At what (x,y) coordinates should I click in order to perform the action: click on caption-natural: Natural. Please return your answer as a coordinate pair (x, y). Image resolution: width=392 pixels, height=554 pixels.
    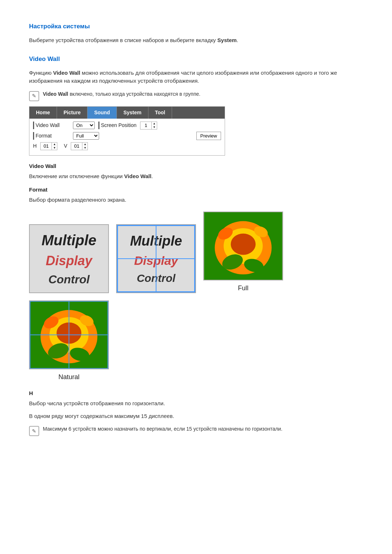
    Looking at the image, I should click on (69, 377).